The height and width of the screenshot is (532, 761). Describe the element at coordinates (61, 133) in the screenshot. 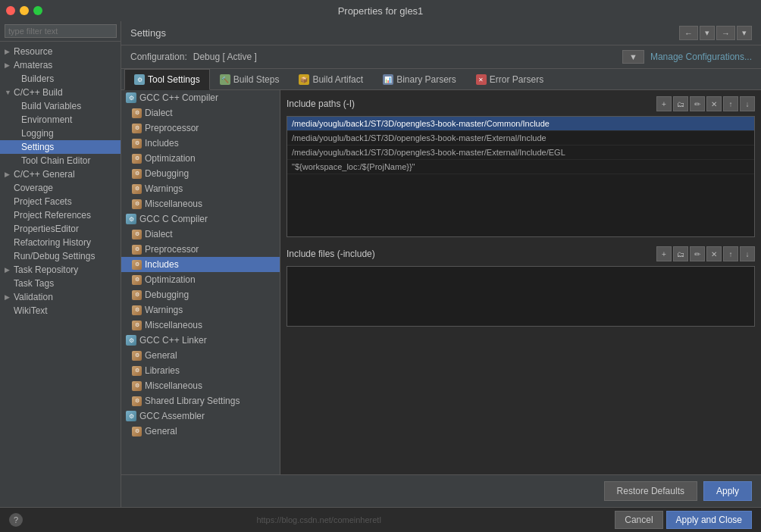

I see `sidebar-item-logging: Logging` at that location.